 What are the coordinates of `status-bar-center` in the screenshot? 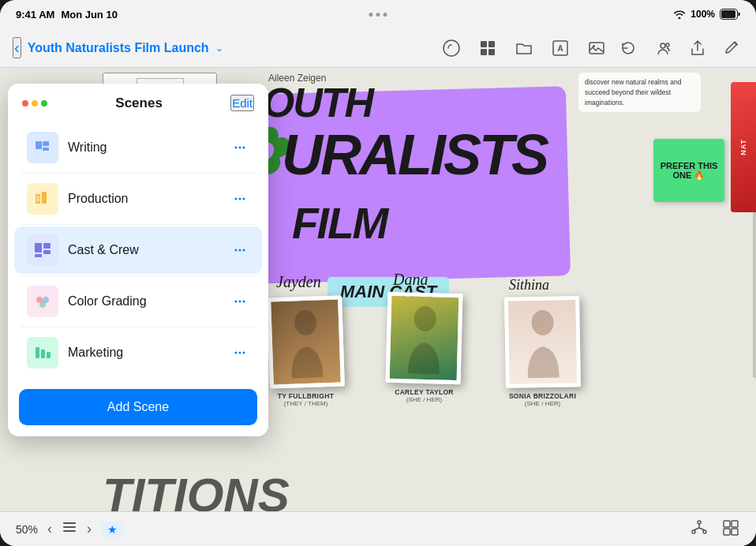 It's located at (379, 14).